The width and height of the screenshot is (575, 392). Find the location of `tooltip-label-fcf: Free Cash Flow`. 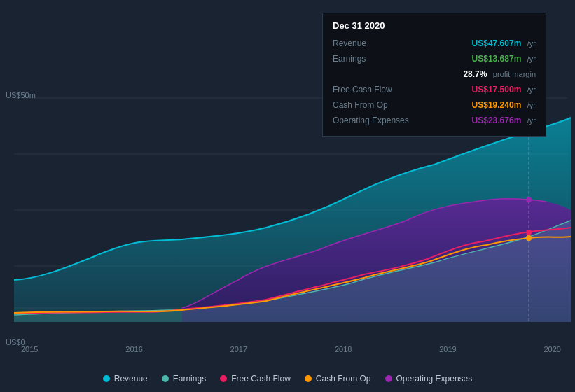

tooltip-label-fcf: Free Cash Flow is located at coordinates (375, 90).